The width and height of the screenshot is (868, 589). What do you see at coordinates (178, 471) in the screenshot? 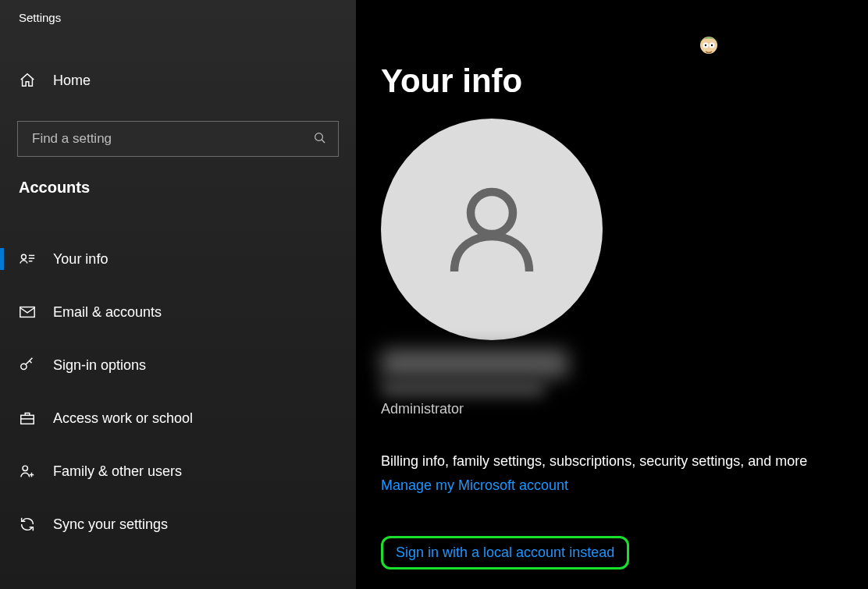
I see `sidebar-item-family-users: Family & other users` at bounding box center [178, 471].